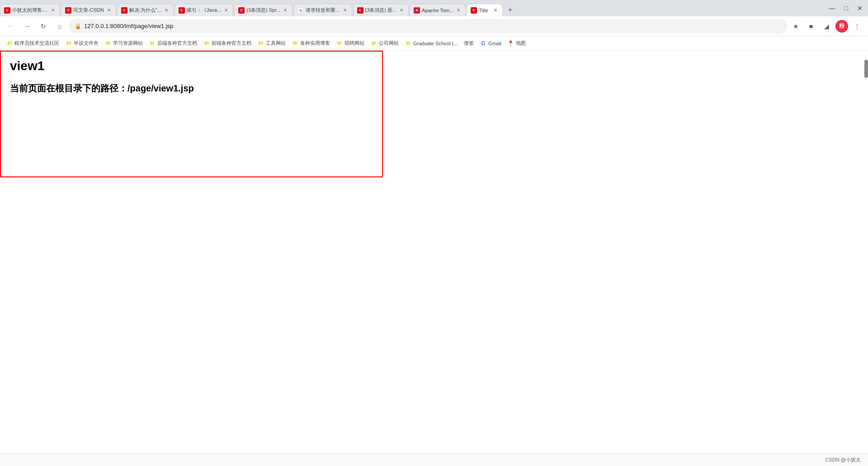 This screenshot has width=868, height=466. I want to click on extensions-puzzle-button: ◢, so click(826, 26).